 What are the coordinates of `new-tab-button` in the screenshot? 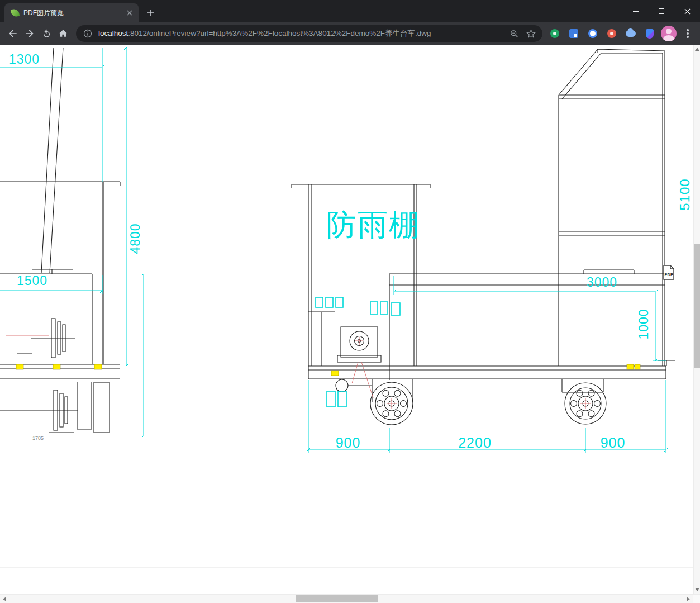 It's located at (151, 13).